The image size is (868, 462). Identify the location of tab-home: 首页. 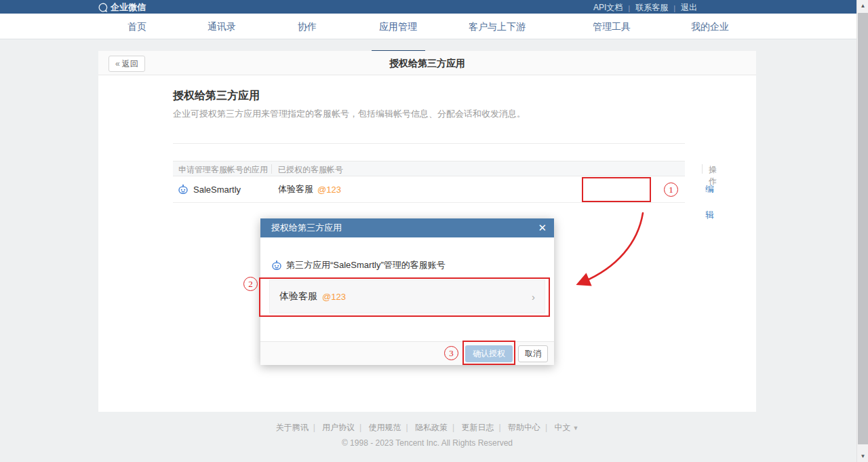
(137, 26).